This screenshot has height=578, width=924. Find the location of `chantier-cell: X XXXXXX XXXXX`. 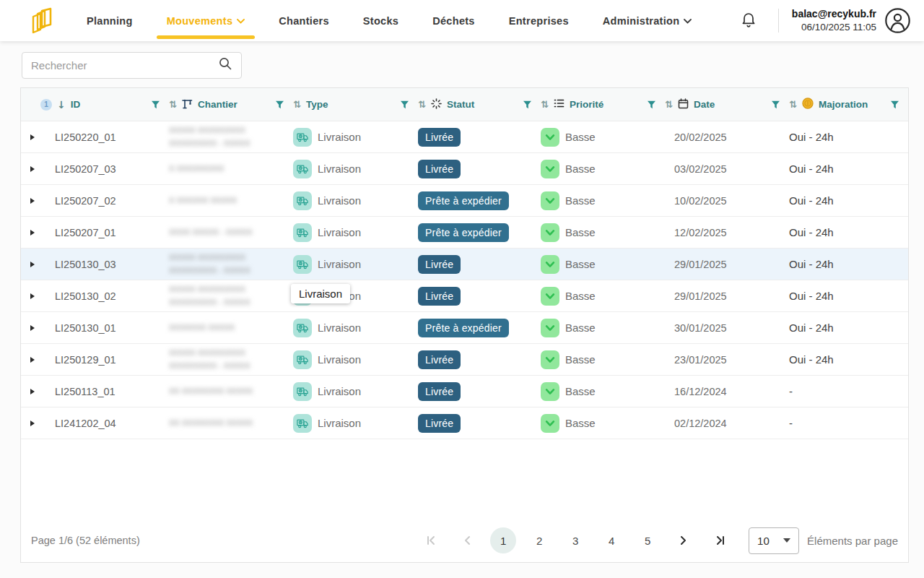

chantier-cell: X XXXXXX XXXXX is located at coordinates (231, 201).